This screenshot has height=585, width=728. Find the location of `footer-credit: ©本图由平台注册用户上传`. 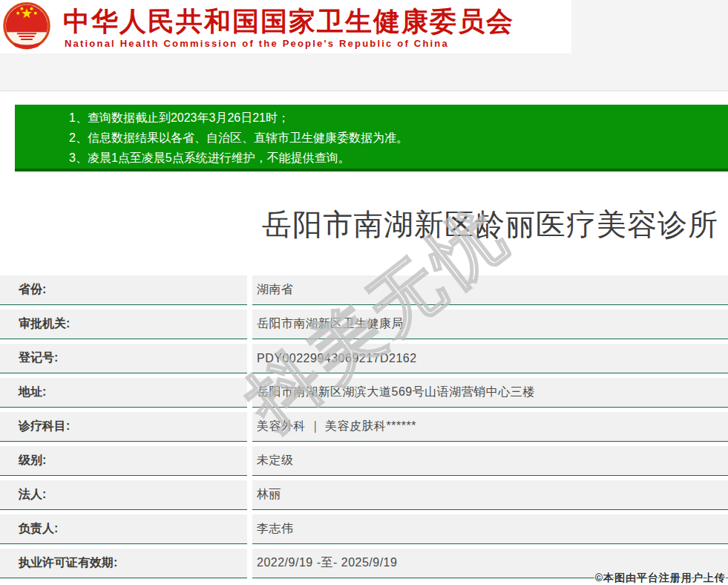

footer-credit: ©本图由平台注册用户上传 is located at coordinates (660, 578).